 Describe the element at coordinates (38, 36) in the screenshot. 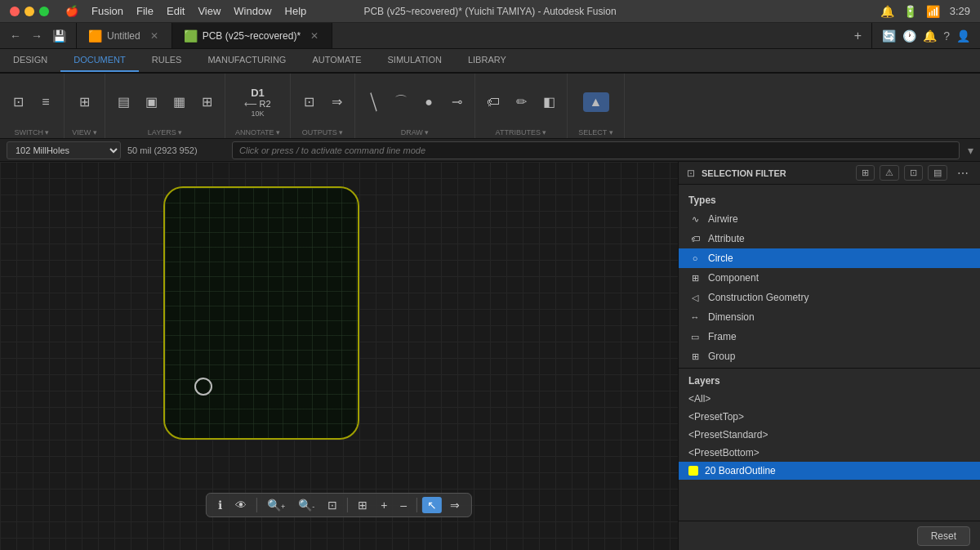

I see `tab-nav-area: ← → 💾` at that location.